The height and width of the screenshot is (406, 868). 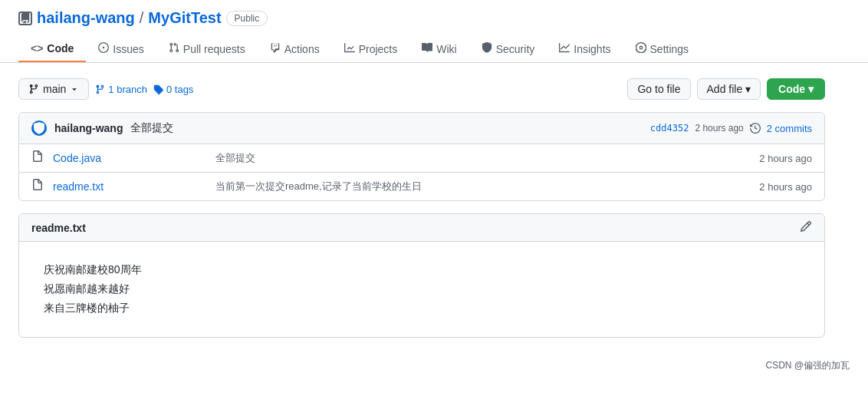 I want to click on tab-issues-label: Issues, so click(x=128, y=49).